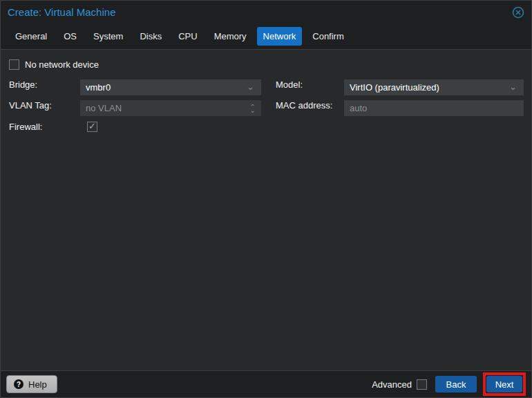 This screenshot has width=532, height=398. Describe the element at coordinates (289, 84) in the screenshot. I see `model-label: Model:` at that location.